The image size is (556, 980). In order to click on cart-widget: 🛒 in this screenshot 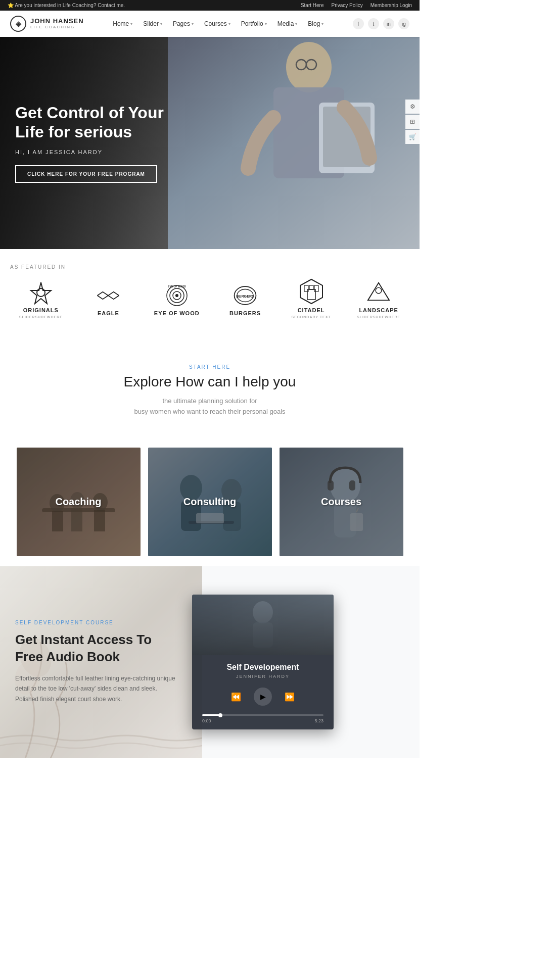, I will do `click(412, 137)`.